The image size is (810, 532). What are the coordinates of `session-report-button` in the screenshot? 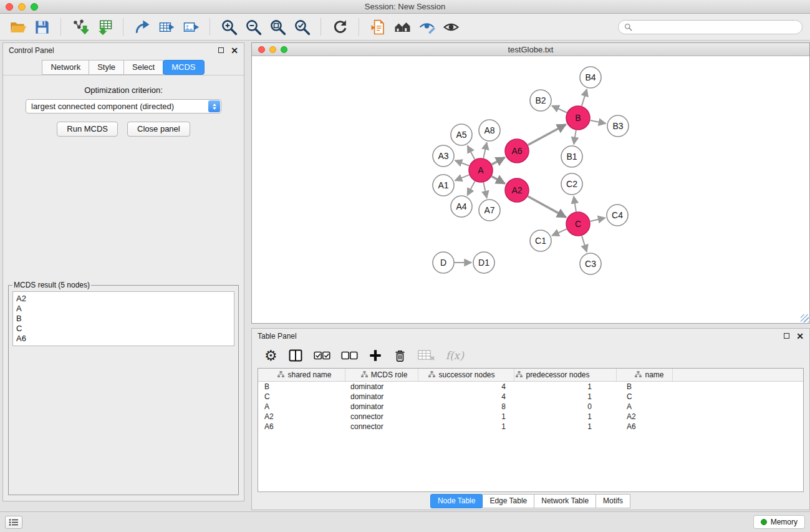 It's located at (378, 27).